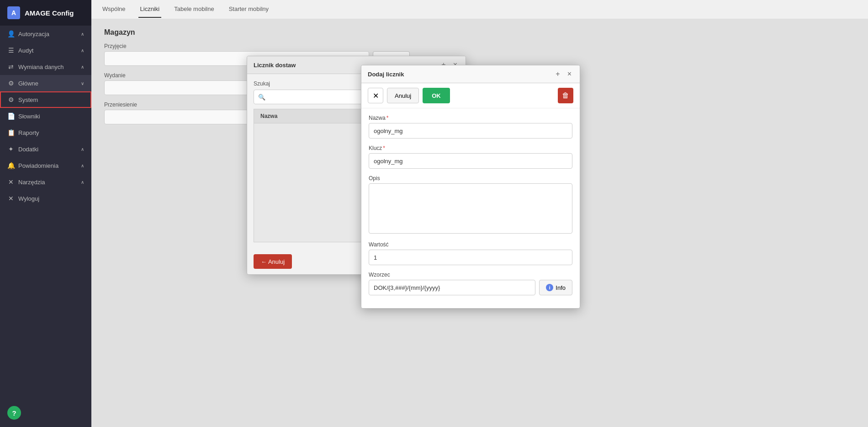  What do you see at coordinates (114, 9) in the screenshot?
I see `topnav-wspolne: Wspólne` at bounding box center [114, 9].